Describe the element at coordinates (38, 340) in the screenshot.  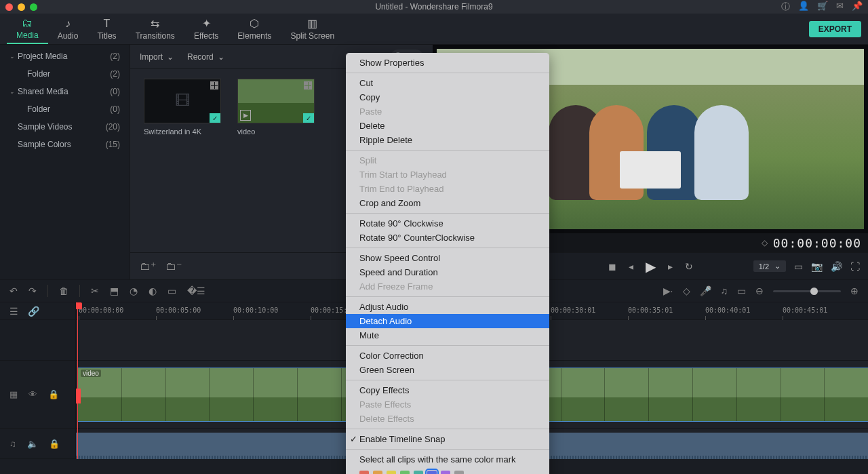
I see `track-header-overlay` at that location.